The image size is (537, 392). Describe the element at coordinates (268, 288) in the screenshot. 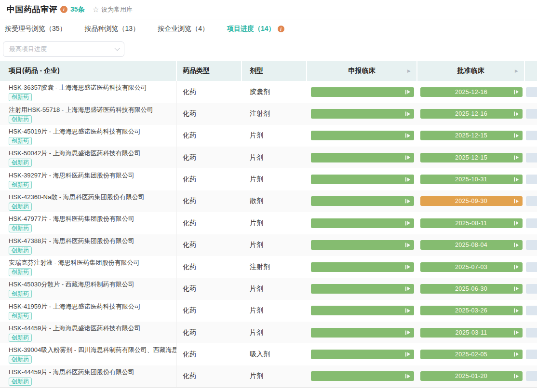

I see `table-row: HSK-45030分散片 - 西藏海思科制药有限公司 创新药 化药 片剂 202…` at that location.